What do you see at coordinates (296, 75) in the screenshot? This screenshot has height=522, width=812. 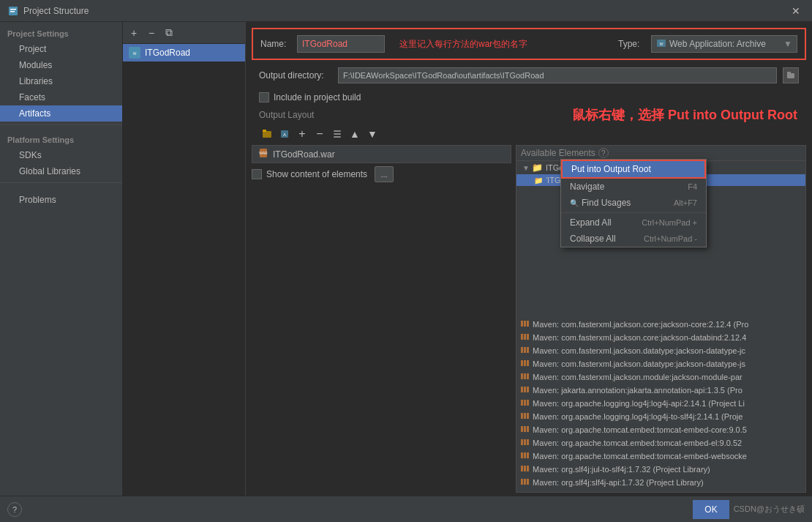 I see `output-dir-label: Output directory:` at bounding box center [296, 75].